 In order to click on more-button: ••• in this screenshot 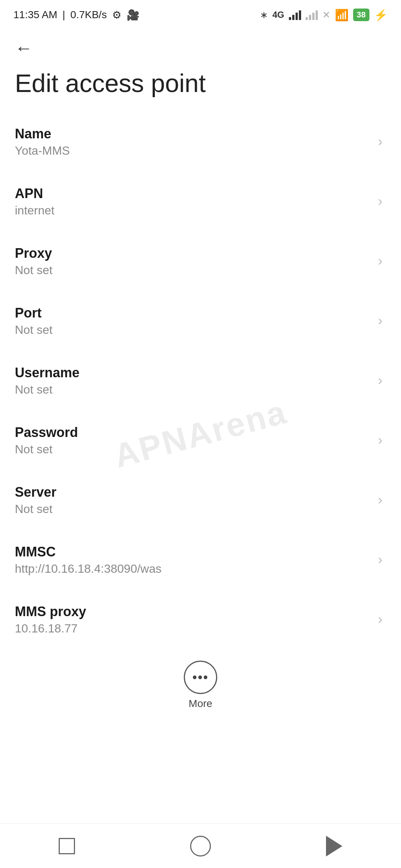, I will do `click(200, 677)`.